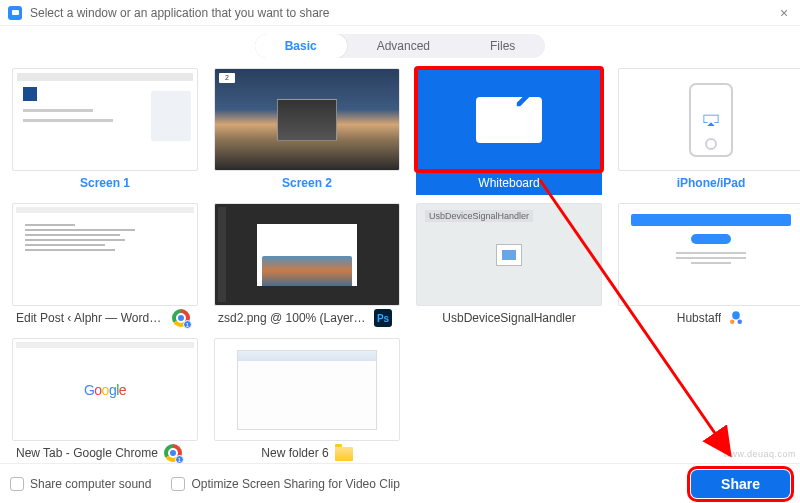 The width and height of the screenshot is (800, 503). What do you see at coordinates (760, 454) in the screenshot?
I see `watermark: www.deuaq.com` at bounding box center [760, 454].